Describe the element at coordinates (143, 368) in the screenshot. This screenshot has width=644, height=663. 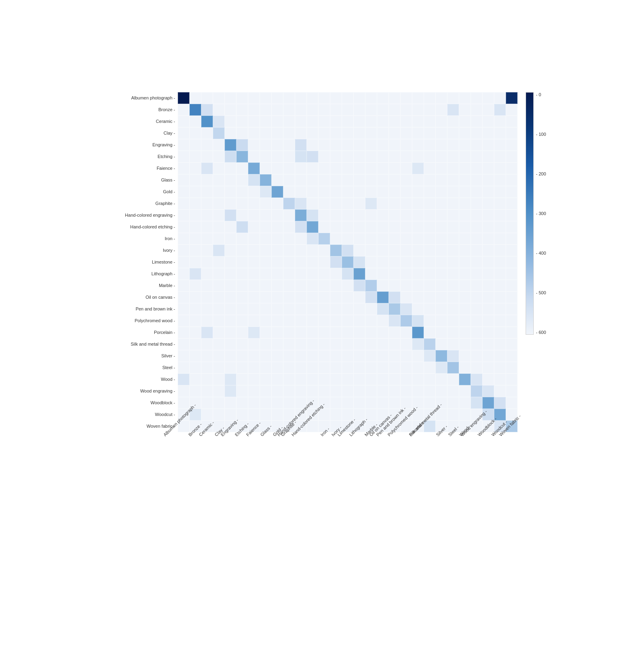
I see `left-label-23: Steel -` at that location.